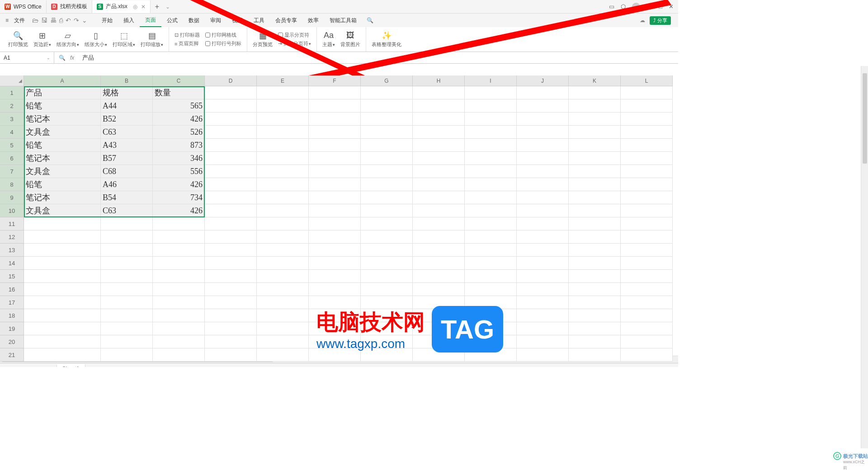 The height and width of the screenshot is (470, 868). What do you see at coordinates (12, 158) in the screenshot?
I see `row-header: 6` at bounding box center [12, 158].